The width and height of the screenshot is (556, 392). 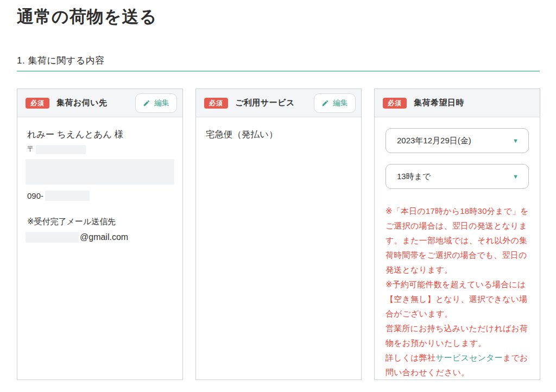 What do you see at coordinates (100, 172) in the screenshot?
I see `redacted-address` at bounding box center [100, 172].